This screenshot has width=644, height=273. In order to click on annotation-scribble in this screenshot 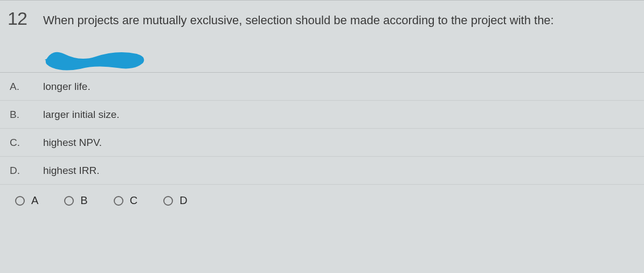, I will do `click(96, 58)`.